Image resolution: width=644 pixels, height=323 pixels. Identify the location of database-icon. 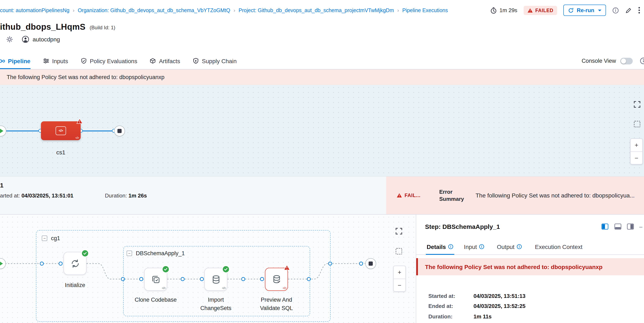
(216, 279).